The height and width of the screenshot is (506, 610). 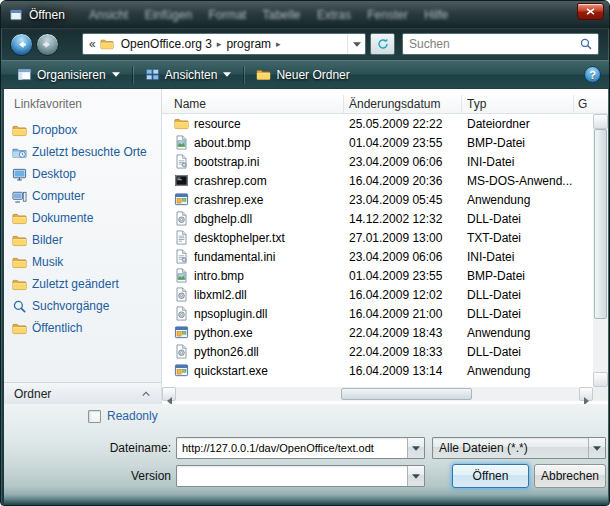 What do you see at coordinates (230, 314) in the screenshot?
I see `file-name: npsoplugin.dll` at bounding box center [230, 314].